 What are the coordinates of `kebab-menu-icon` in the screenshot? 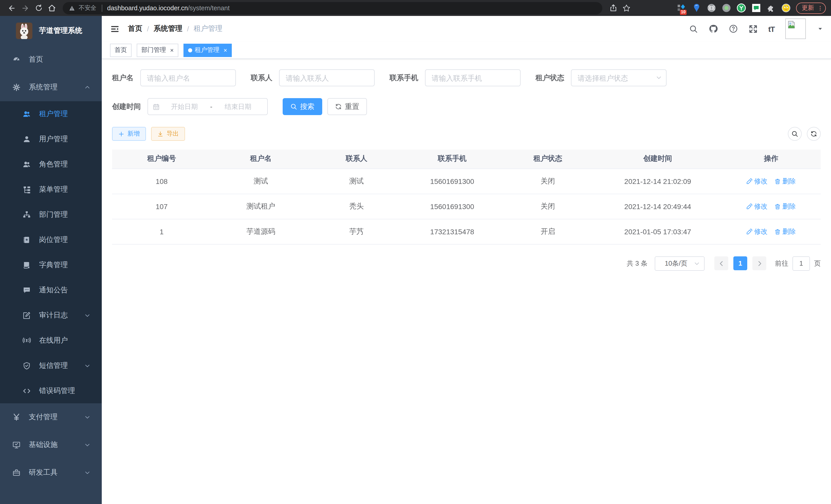 It's located at (820, 8).